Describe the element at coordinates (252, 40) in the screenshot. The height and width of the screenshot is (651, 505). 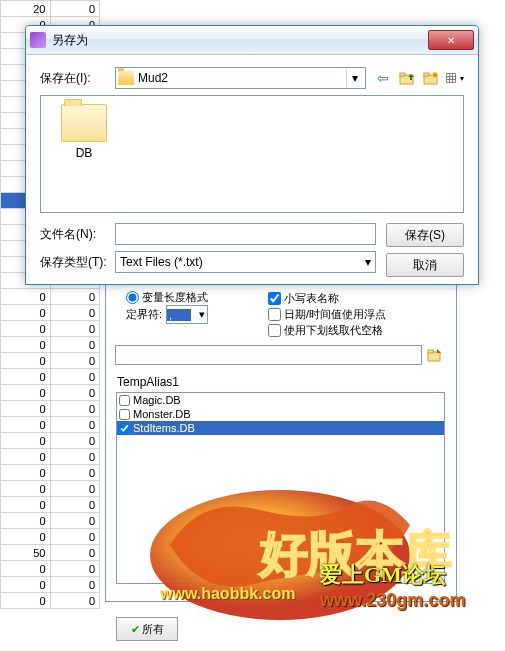
I see `dialog-titlebar: 另存为 ✕` at that location.